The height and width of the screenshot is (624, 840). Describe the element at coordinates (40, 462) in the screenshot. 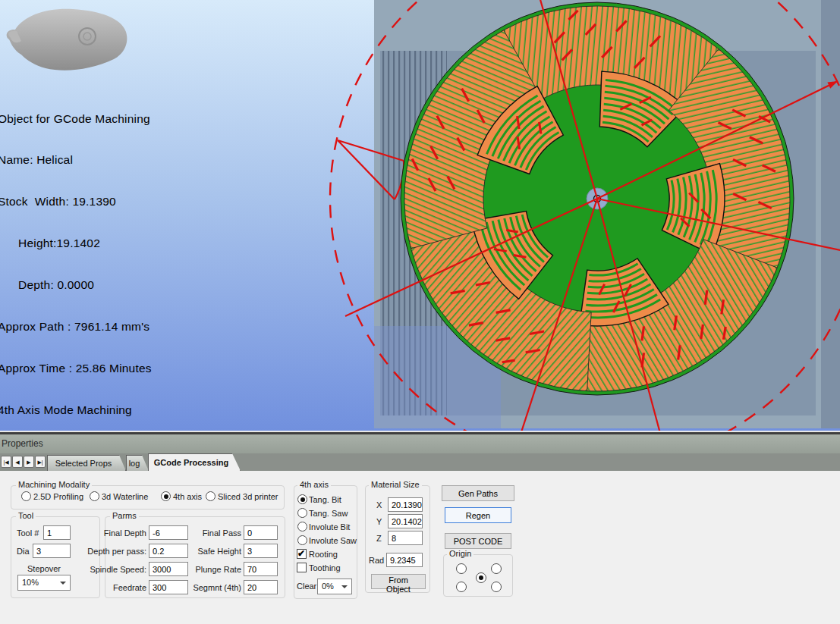

I see `tab-nav-last-icon: ▶|` at that location.